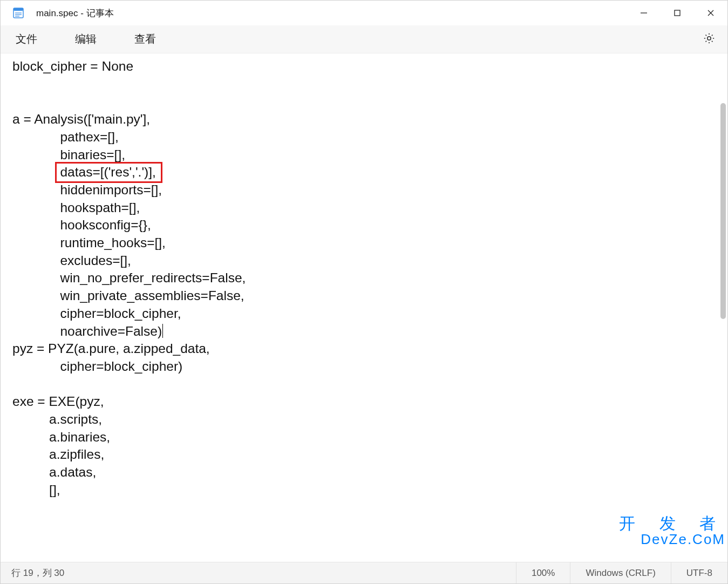  I want to click on status-encoding: UTF-8, so click(699, 573).